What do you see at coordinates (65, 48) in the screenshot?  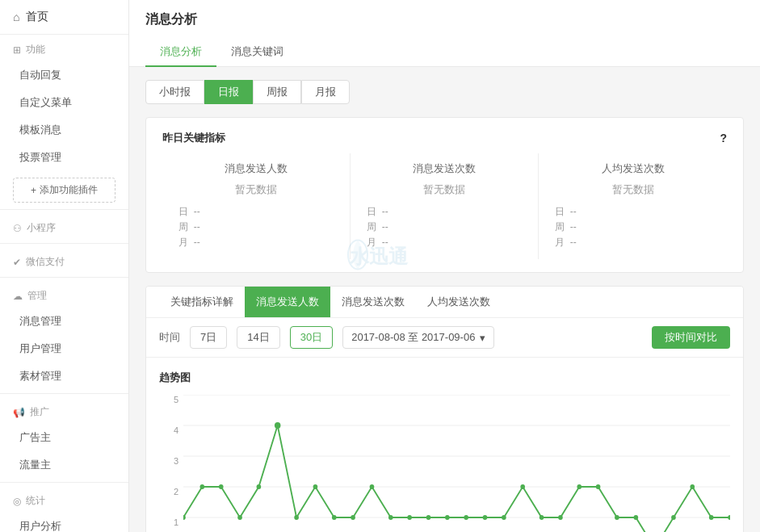 I see `sidebar-section-function: ⊞ 功能` at bounding box center [65, 48].